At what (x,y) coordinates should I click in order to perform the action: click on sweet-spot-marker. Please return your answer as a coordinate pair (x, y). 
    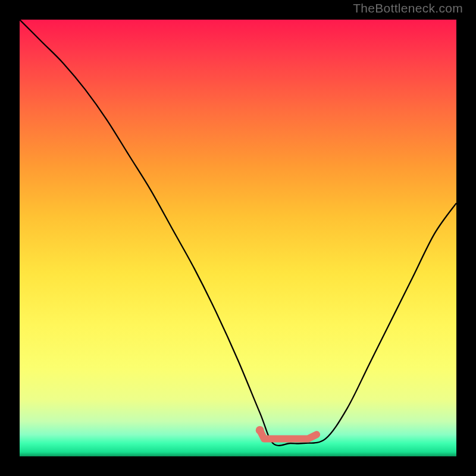
    Looking at the image, I should click on (288, 434).